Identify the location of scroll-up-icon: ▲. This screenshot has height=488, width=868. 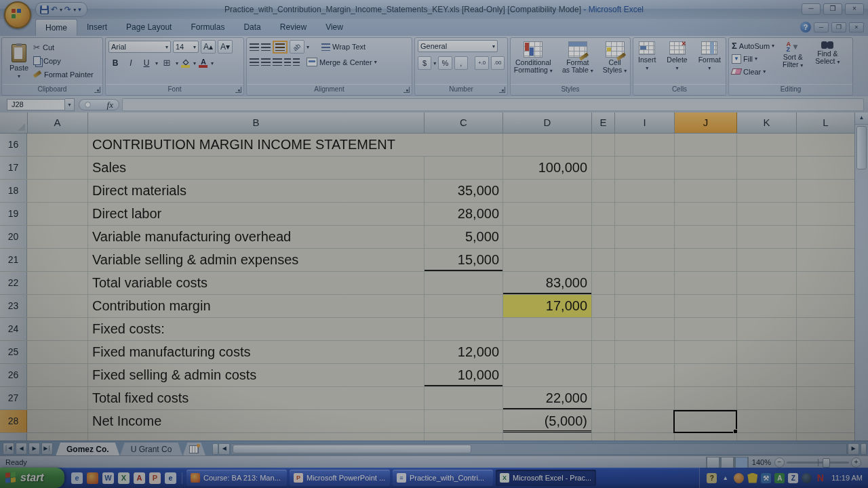
(861, 119).